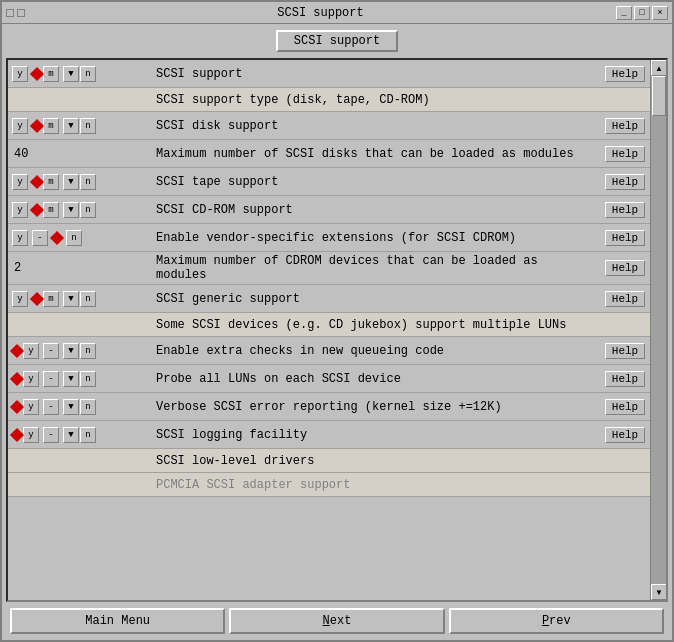  Describe the element at coordinates (17, 350) in the screenshot. I see `diamond-extra` at that location.